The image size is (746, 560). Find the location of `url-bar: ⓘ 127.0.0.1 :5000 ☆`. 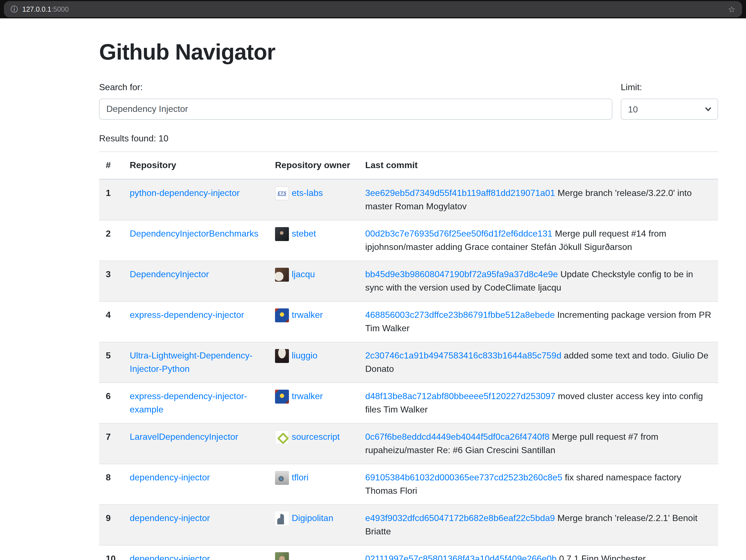

url-bar: ⓘ 127.0.0.1 :5000 ☆ is located at coordinates (373, 9).